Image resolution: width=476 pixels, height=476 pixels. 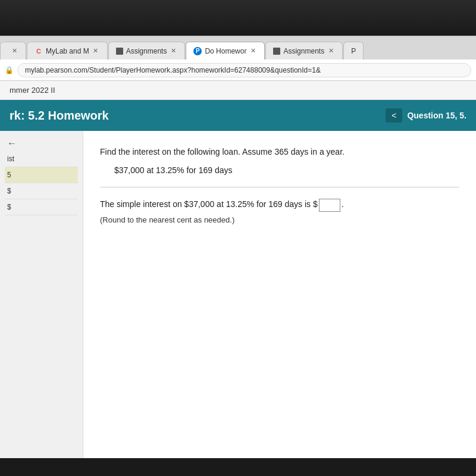 I want to click on question-instruction: Find the interest on the following loan.…, so click(x=280, y=152).